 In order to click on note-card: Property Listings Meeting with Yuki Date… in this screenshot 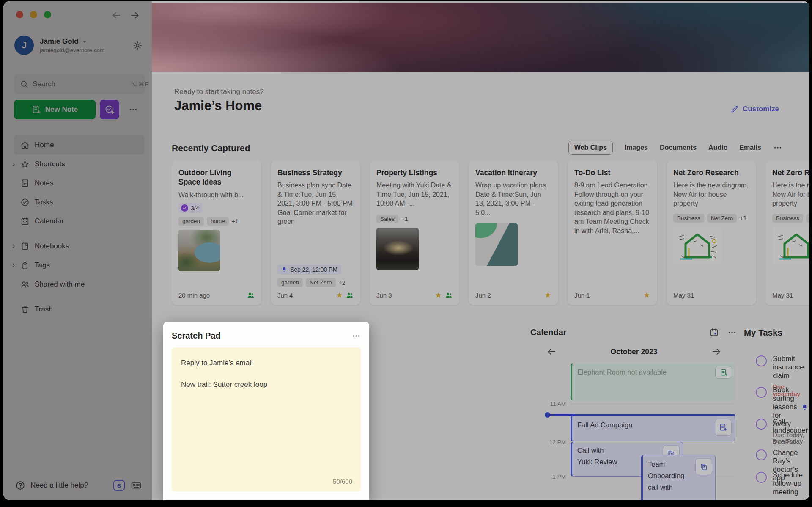, I will do `click(414, 233)`.